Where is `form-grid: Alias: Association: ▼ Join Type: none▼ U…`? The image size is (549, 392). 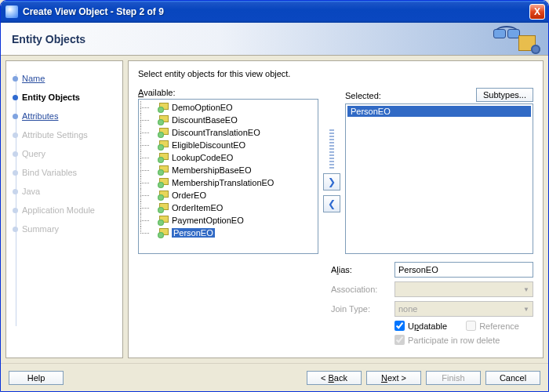
form-grid: Alias: Association: ▼ Join Type: none▼ U… is located at coordinates (432, 303).